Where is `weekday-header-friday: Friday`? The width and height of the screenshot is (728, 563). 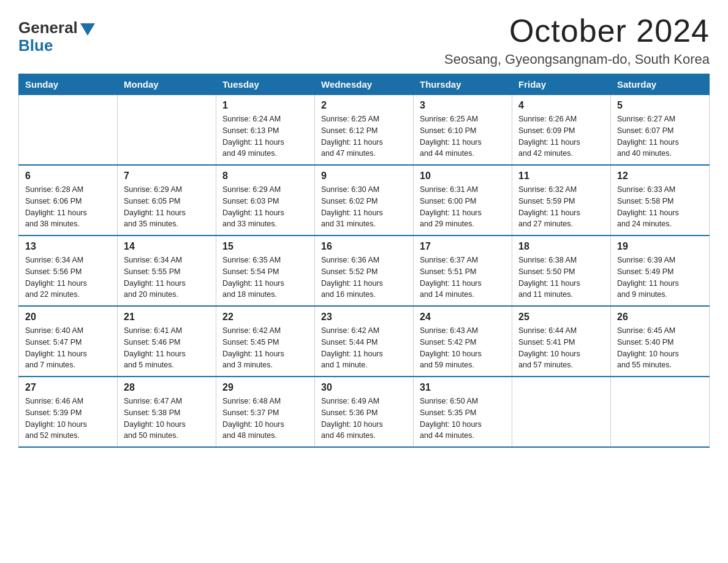 weekday-header-friday: Friday is located at coordinates (561, 85).